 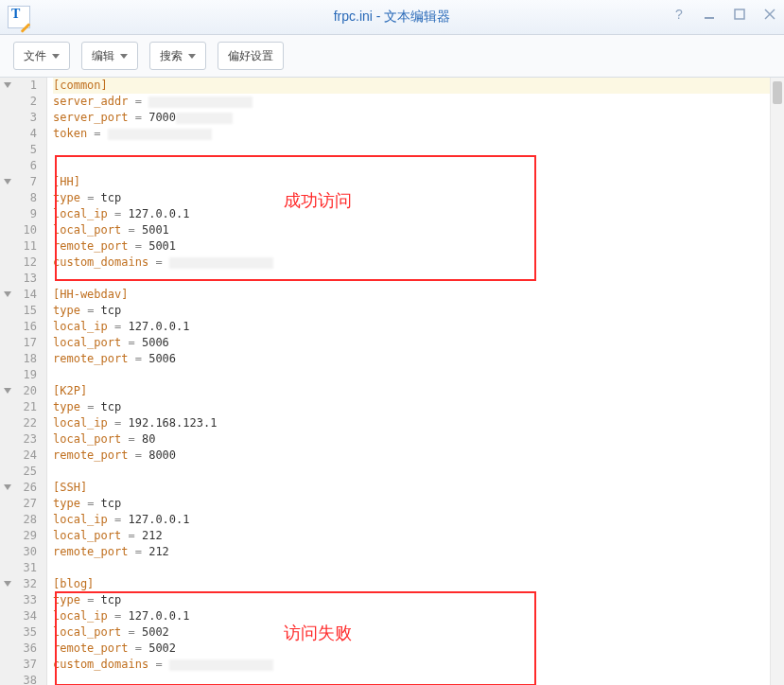 I want to click on code-line: server_addr =, so click(x=418, y=102).